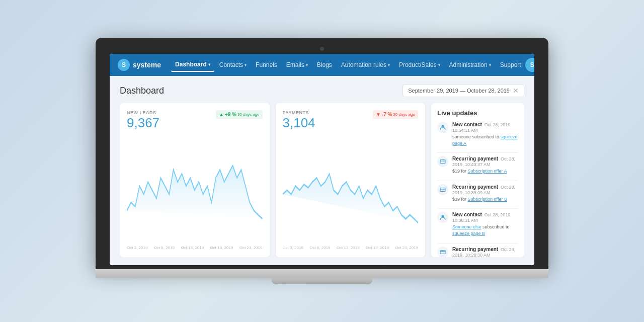 The image size is (644, 322). I want to click on live-item-link-3a: Someone else, so click(467, 227).